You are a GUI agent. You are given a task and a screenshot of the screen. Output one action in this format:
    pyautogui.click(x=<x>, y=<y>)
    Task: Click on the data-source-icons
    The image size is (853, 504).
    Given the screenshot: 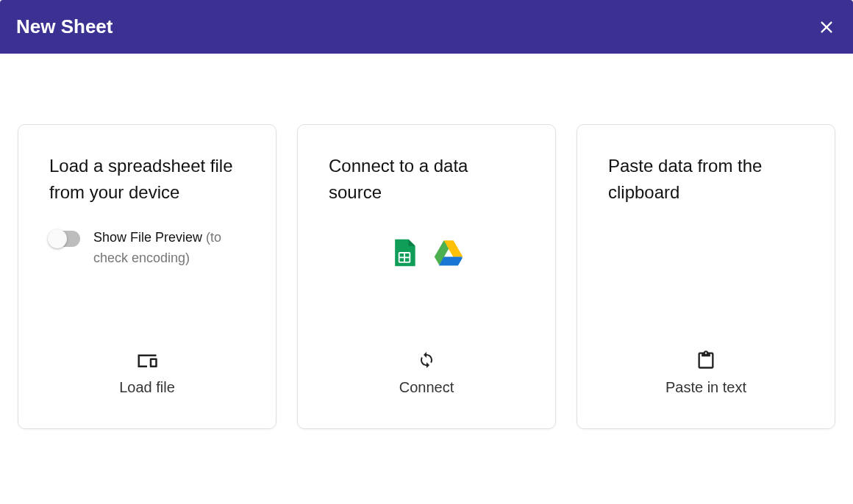 What is the action you would take?
    pyautogui.click(x=426, y=253)
    